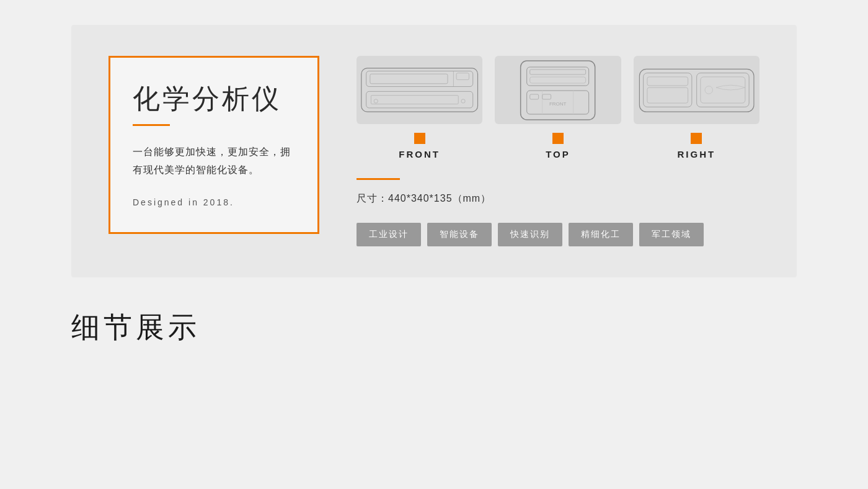 This screenshot has height=489, width=868. I want to click on device-image-top: FRONT, so click(558, 90).